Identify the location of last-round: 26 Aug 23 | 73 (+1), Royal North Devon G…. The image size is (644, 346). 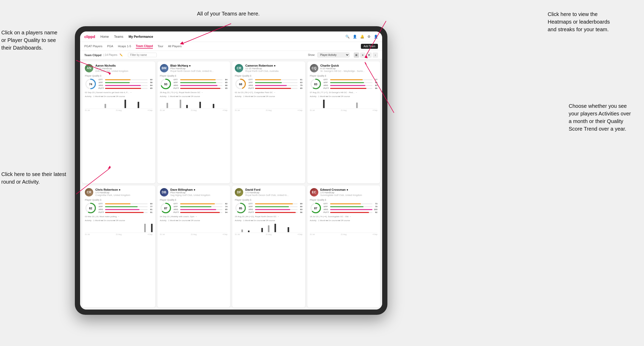
(194, 92).